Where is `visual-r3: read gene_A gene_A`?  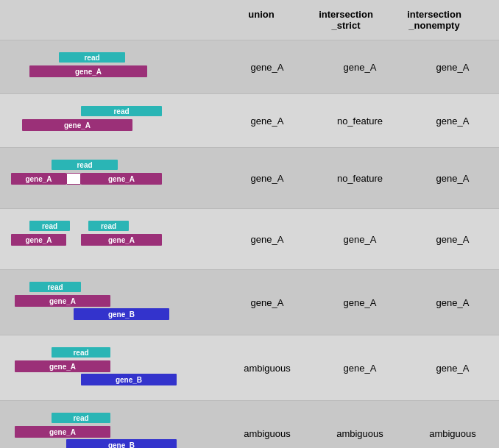
visual-r3: read gene_A gene_A is located at coordinates (110, 178).